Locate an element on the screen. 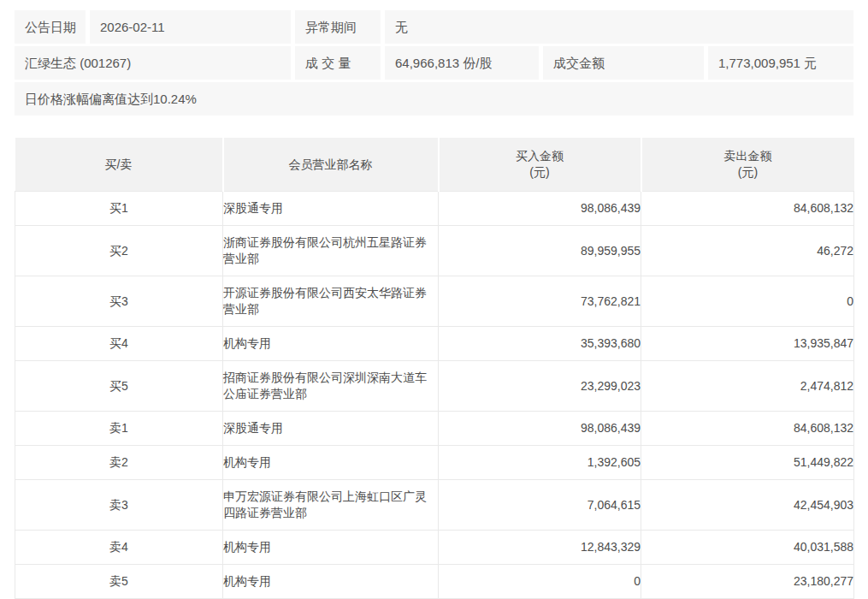 The width and height of the screenshot is (868, 599). sell-amount-cell: 40,031,588 is located at coordinates (747, 548).